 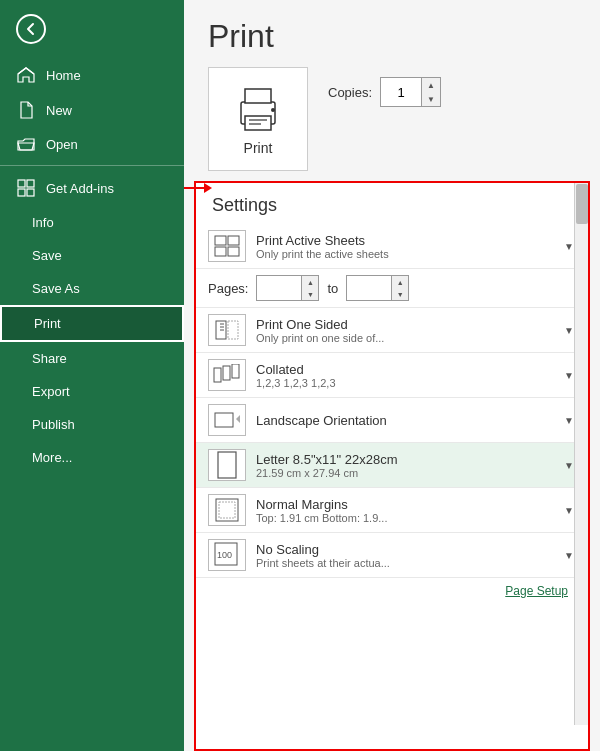 I want to click on page-setup-label: Page Setup, so click(x=536, y=591).